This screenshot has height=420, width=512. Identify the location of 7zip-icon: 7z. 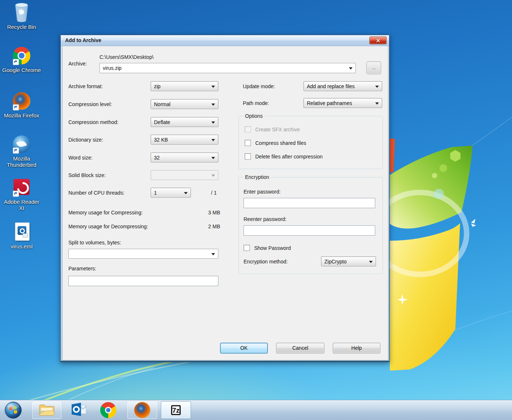
(176, 410).